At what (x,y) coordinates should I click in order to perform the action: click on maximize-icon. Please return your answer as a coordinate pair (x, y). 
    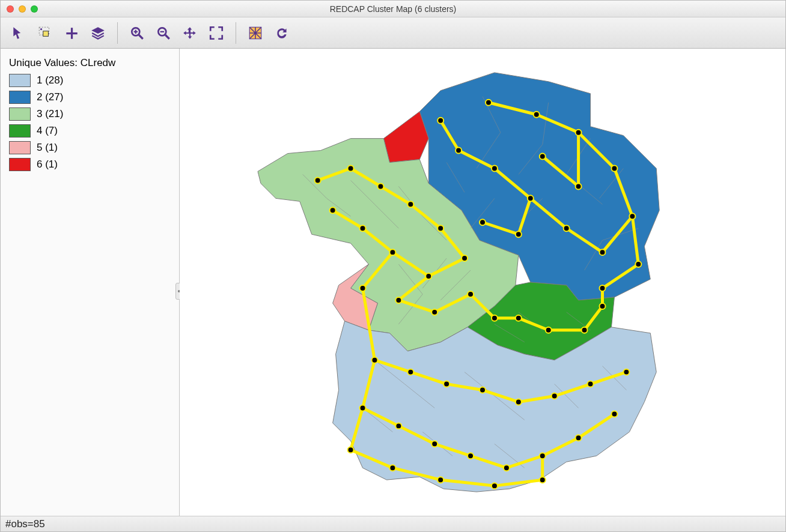
    Looking at the image, I should click on (34, 9).